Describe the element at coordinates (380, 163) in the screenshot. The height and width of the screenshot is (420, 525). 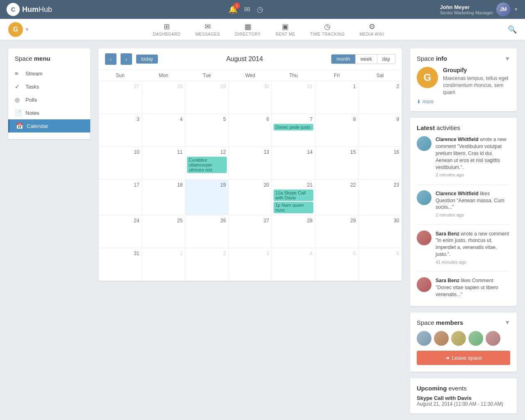
I see `calendar-cell: 16` at that location.